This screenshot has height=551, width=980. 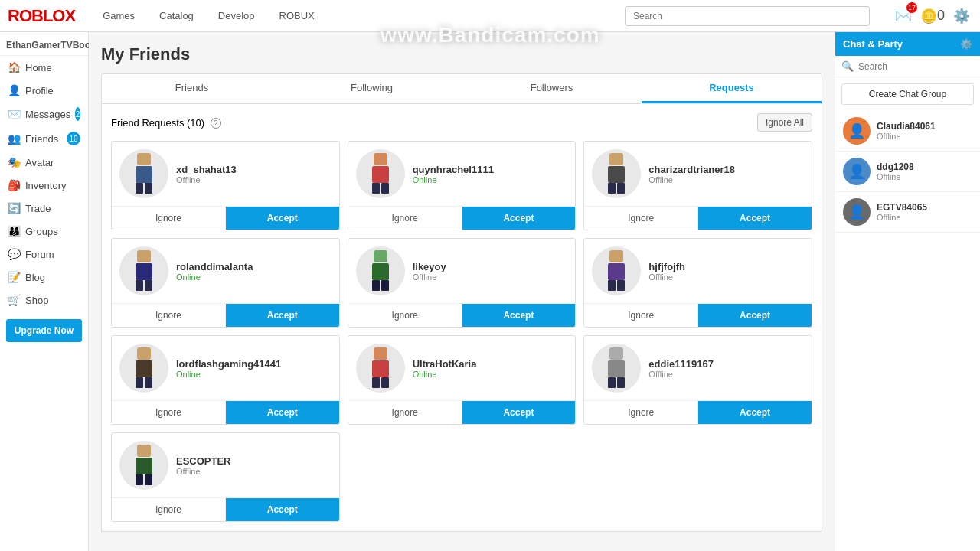 I want to click on avatar-legs, so click(x=144, y=285).